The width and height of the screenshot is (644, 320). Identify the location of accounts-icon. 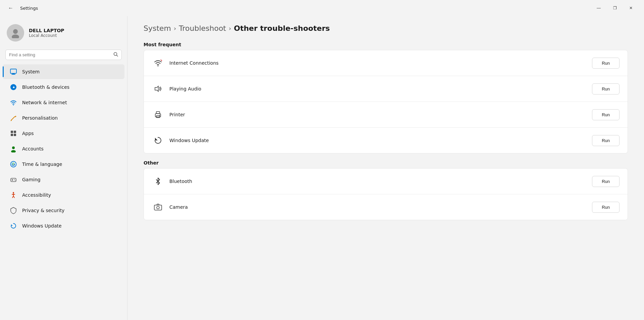
(13, 149).